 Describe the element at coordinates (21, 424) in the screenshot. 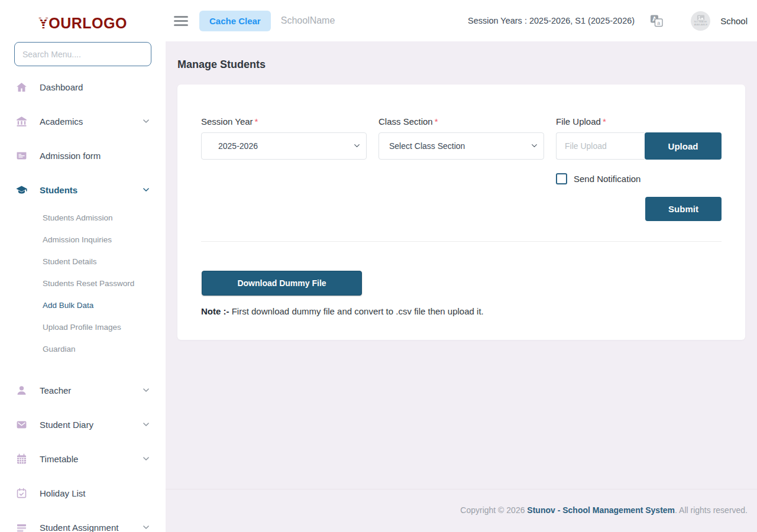

I see `envelope-icon` at that location.